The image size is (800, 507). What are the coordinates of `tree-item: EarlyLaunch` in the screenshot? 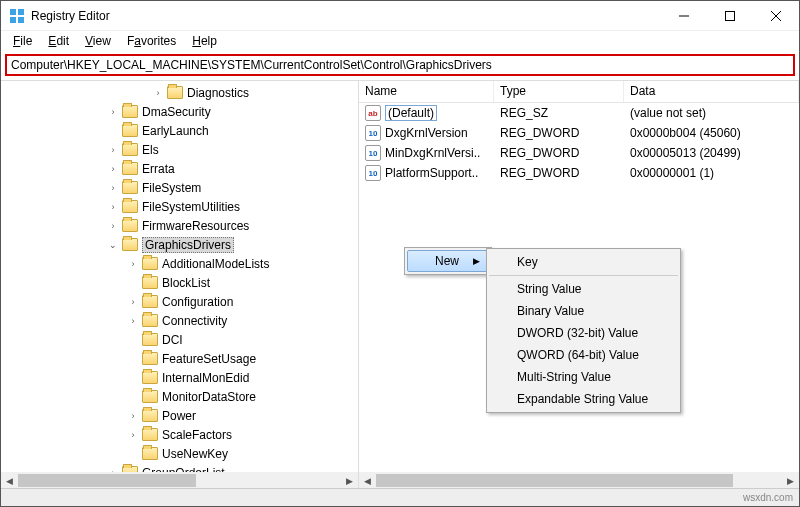 It's located at (180, 130).